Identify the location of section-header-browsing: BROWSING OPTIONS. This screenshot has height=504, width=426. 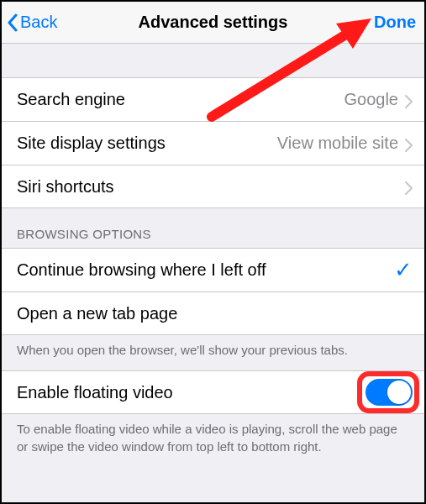
(213, 228).